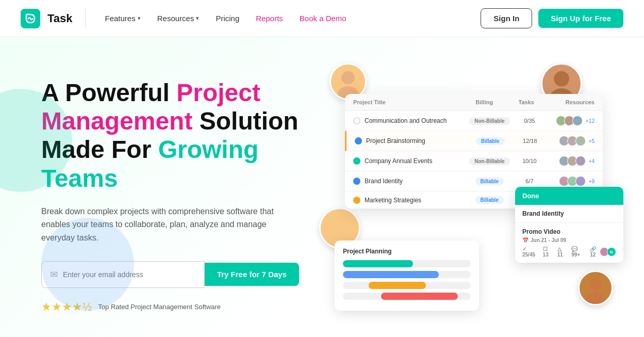 The height and width of the screenshot is (337, 644). What do you see at coordinates (30, 19) in the screenshot?
I see `ntask-icon` at bounding box center [30, 19].